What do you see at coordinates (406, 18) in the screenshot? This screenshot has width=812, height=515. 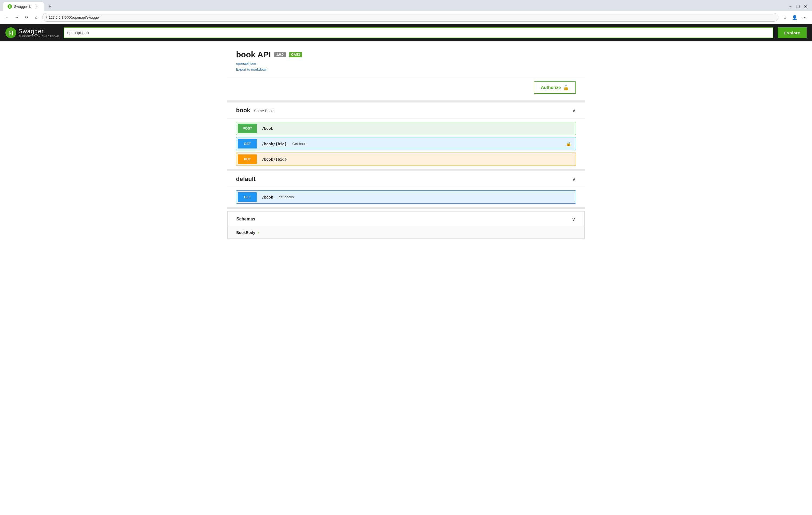 I see `nav-bar: ← → ↻ ⌂ ℹ 127.0.0.1:5000/openapi/swagger…` at bounding box center [406, 18].